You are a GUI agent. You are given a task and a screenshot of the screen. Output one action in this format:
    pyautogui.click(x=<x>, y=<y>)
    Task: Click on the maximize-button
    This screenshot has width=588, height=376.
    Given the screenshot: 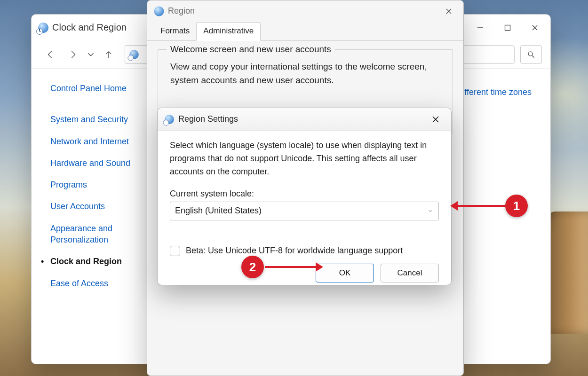 What is the action you would take?
    pyautogui.click(x=508, y=27)
    